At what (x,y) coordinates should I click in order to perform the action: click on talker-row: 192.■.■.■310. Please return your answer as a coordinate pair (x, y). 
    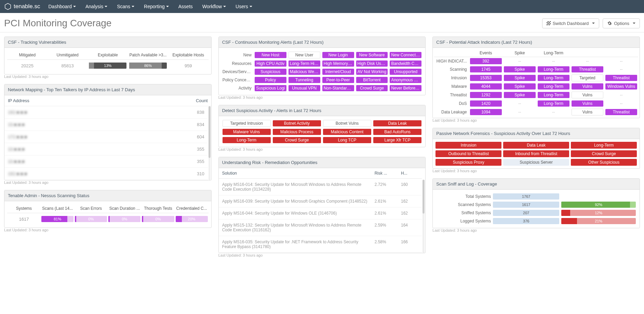
    Looking at the image, I should click on (106, 174).